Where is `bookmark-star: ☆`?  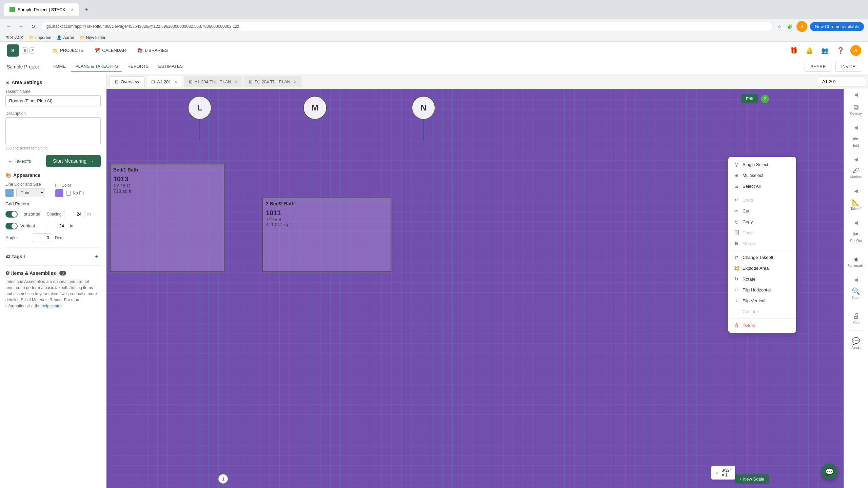
bookmark-star: ☆ is located at coordinates (780, 26).